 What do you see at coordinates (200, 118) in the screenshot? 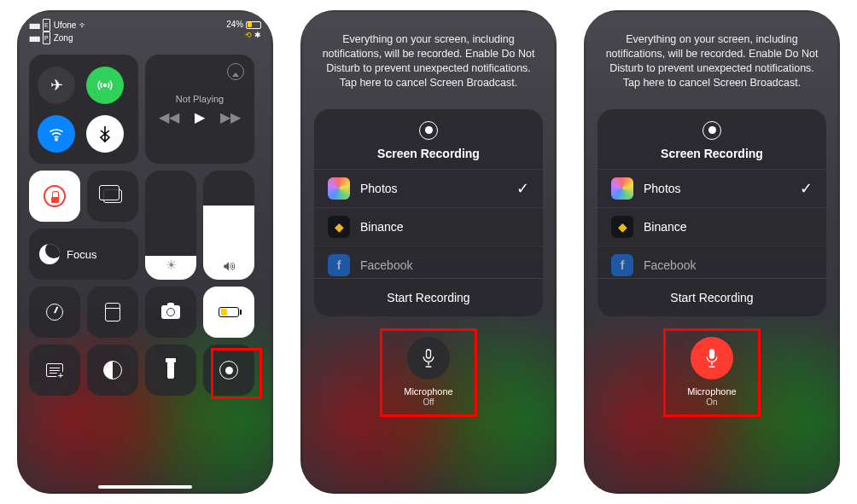
I see `play-icon: ▶` at bounding box center [200, 118].